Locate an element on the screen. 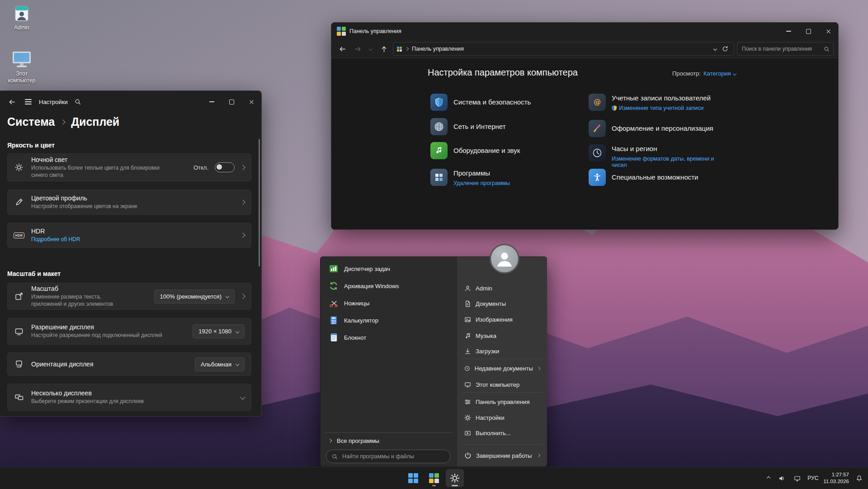 This screenshot has height=489, width=868. card-title: Цветовой профиль is located at coordinates (134, 198).